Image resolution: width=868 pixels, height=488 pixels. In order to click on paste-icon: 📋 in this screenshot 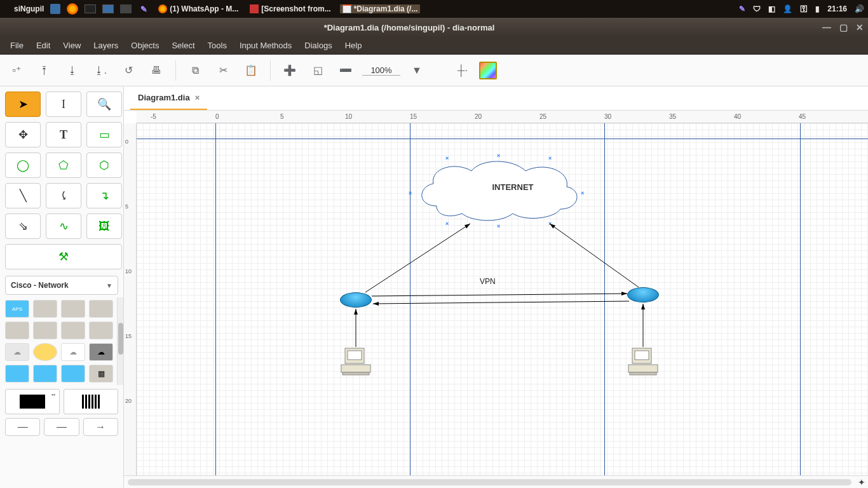, I will do `click(251, 71)`.